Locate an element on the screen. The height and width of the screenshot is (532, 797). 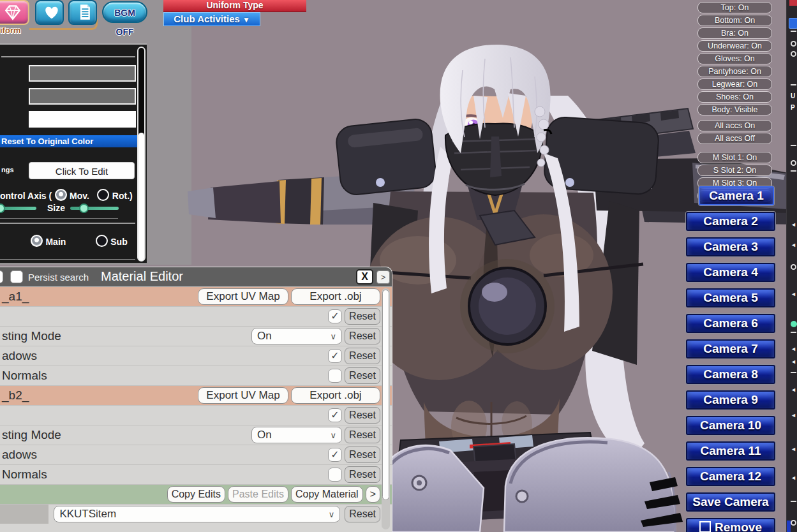
save-camera-button: Save Camera is located at coordinates (731, 502).